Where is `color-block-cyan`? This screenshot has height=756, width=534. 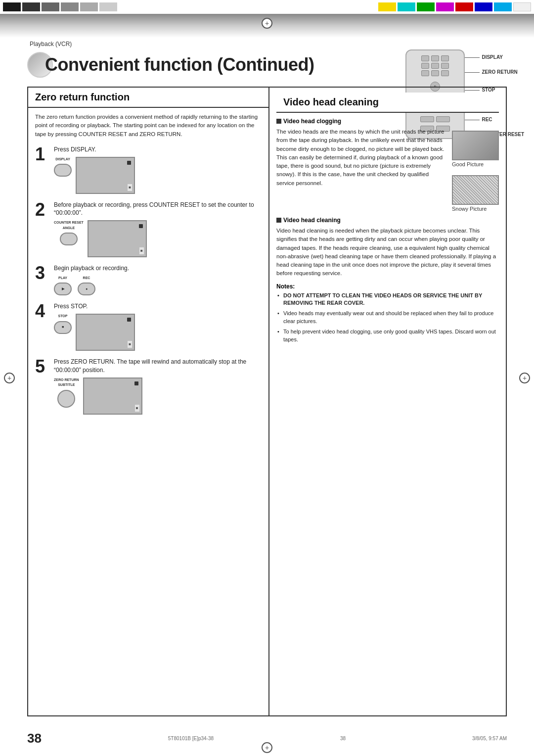
color-block-cyan is located at coordinates (406, 7).